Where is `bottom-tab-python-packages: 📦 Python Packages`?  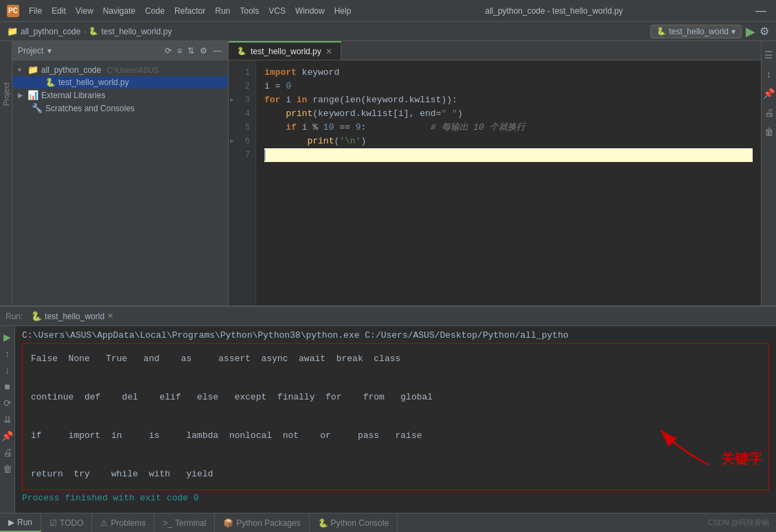
bottom-tab-python-packages: 📦 Python Packages is located at coordinates (262, 523).